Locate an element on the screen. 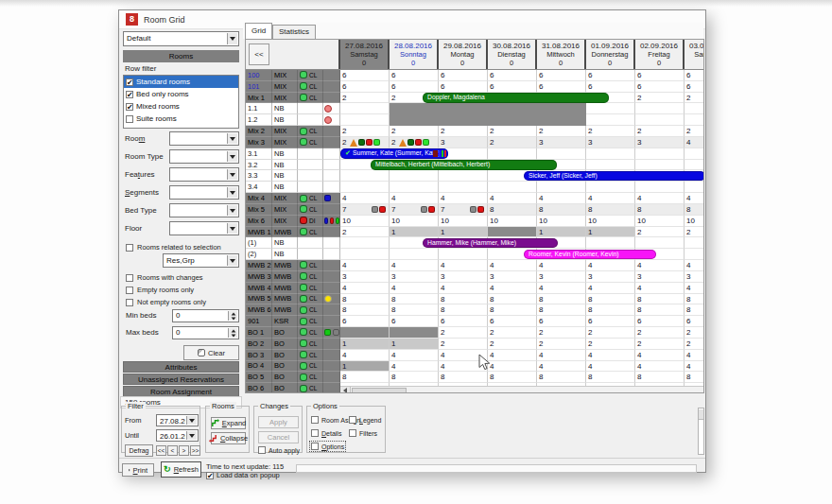 The image size is (832, 504). room-name-cell: 3.1 is located at coordinates (259, 154).